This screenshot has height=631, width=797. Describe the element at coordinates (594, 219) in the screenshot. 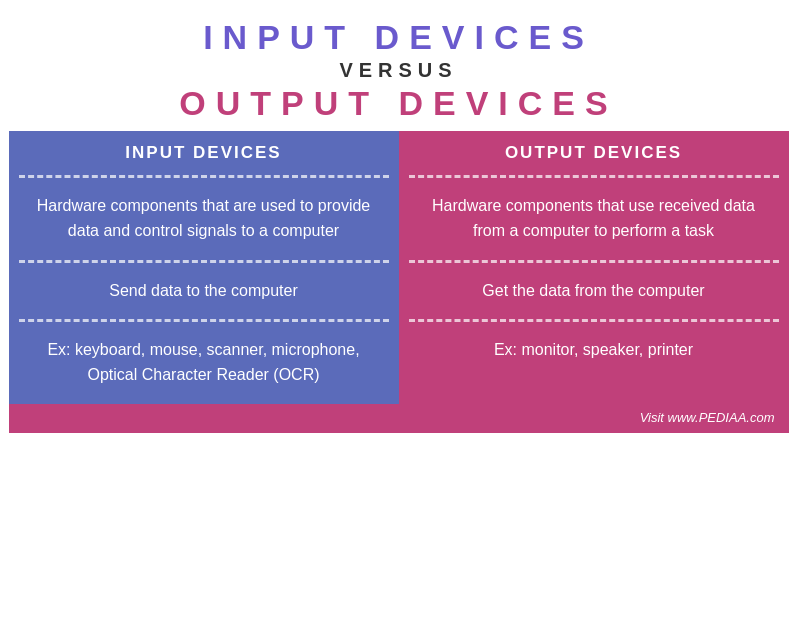

I see `row1-right-cell: Hardware components that use received da…` at that location.